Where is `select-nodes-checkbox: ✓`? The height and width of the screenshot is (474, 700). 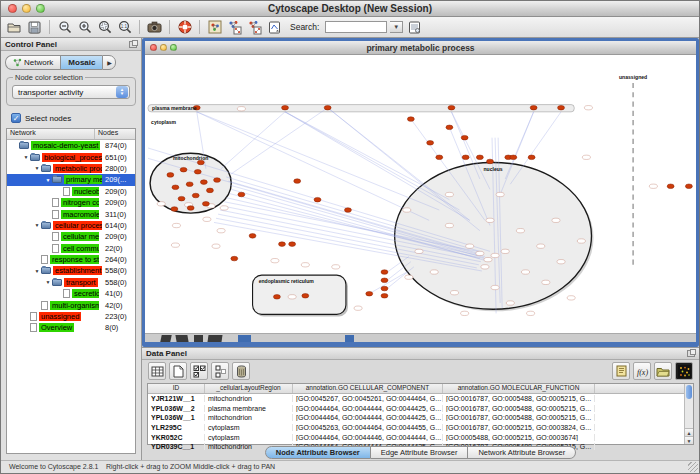
select-nodes-checkbox: ✓ is located at coordinates (16, 118).